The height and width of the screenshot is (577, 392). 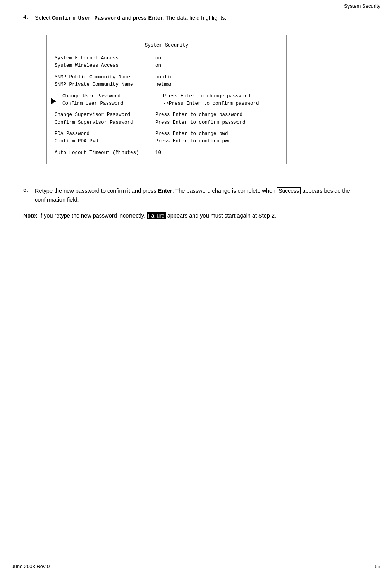 I want to click on screen-row-snmp-private: SNMP Private Community Name netman, so click(x=167, y=85).